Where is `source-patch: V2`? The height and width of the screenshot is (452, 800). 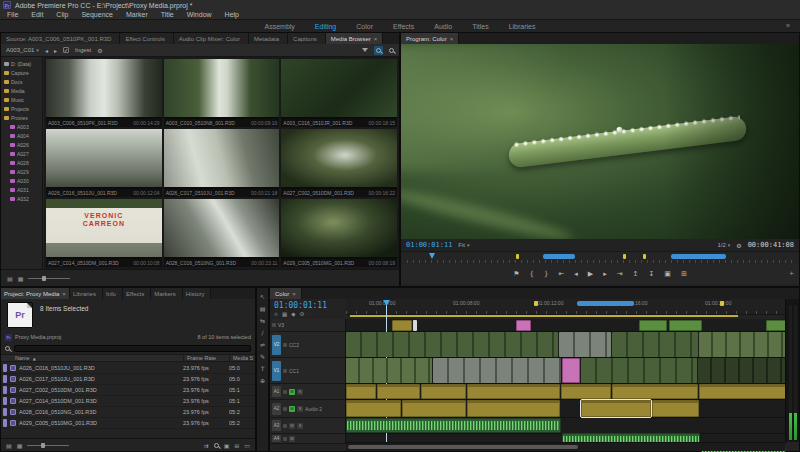
source-patch: V2 is located at coordinates (276, 345).